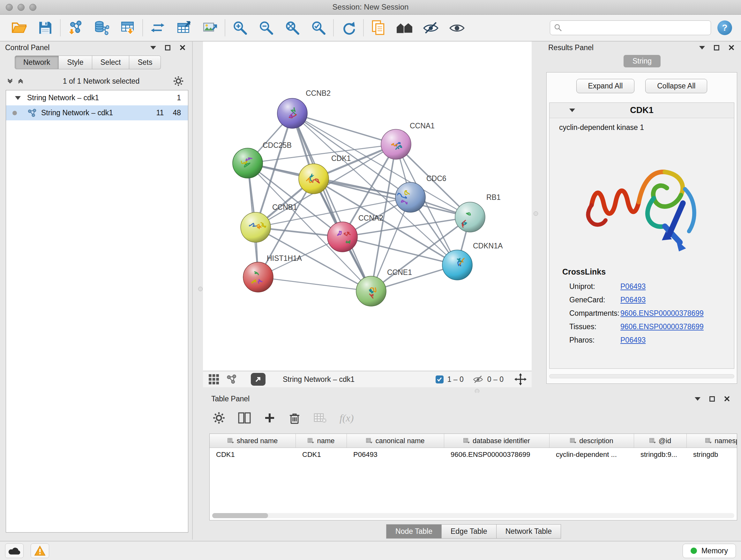 This screenshot has height=560, width=741. What do you see at coordinates (712, 441) in the screenshot?
I see `column-header: namespace` at bounding box center [712, 441].